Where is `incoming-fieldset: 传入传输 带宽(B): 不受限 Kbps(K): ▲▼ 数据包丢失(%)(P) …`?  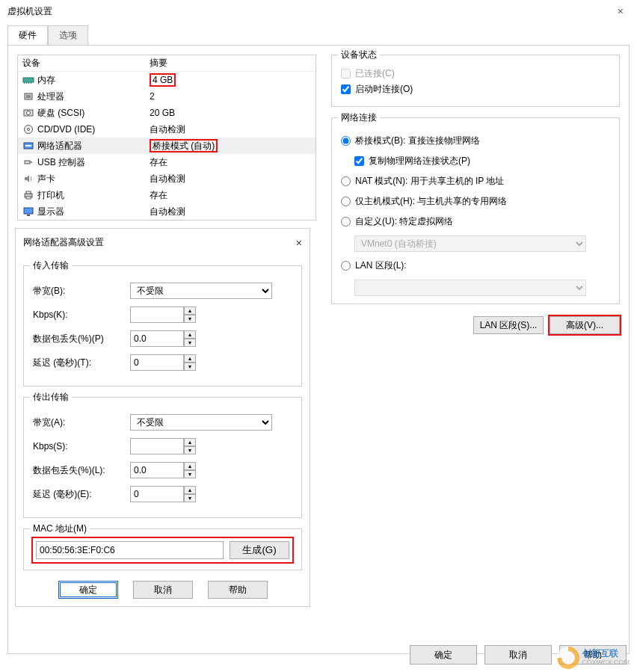 incoming-fieldset: 传入传输 带宽(B): 不受限 Kbps(K): ▲▼ 数据包丢失(%)(P) … is located at coordinates (163, 326).